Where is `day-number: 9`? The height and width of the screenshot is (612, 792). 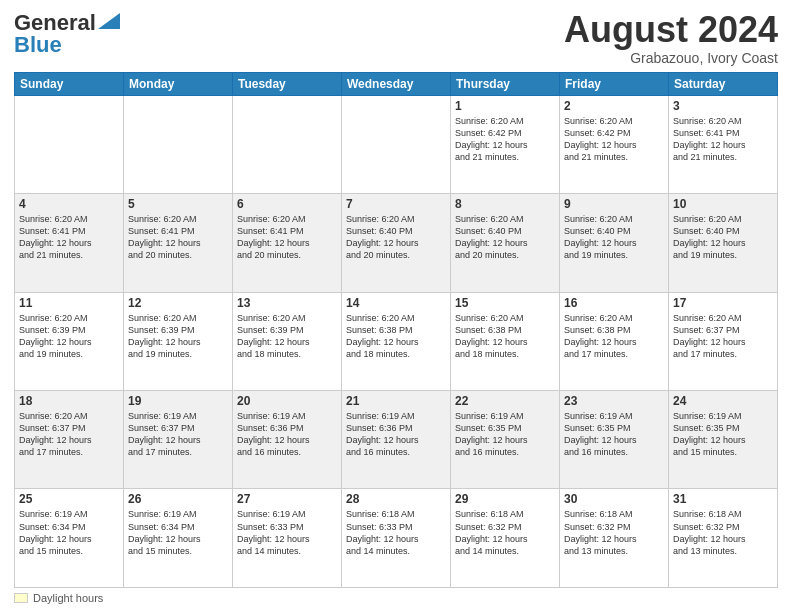
day-number: 9 is located at coordinates (614, 204).